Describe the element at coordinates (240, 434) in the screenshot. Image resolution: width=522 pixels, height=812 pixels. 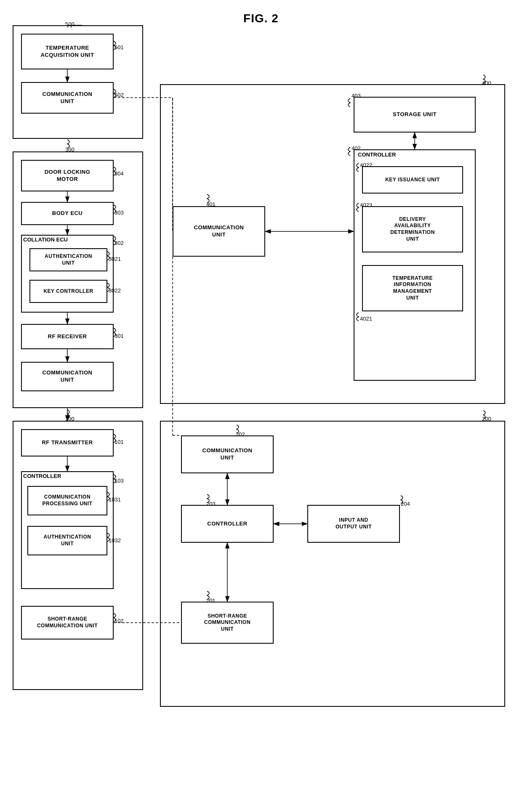
I see `label-202: 202` at that location.